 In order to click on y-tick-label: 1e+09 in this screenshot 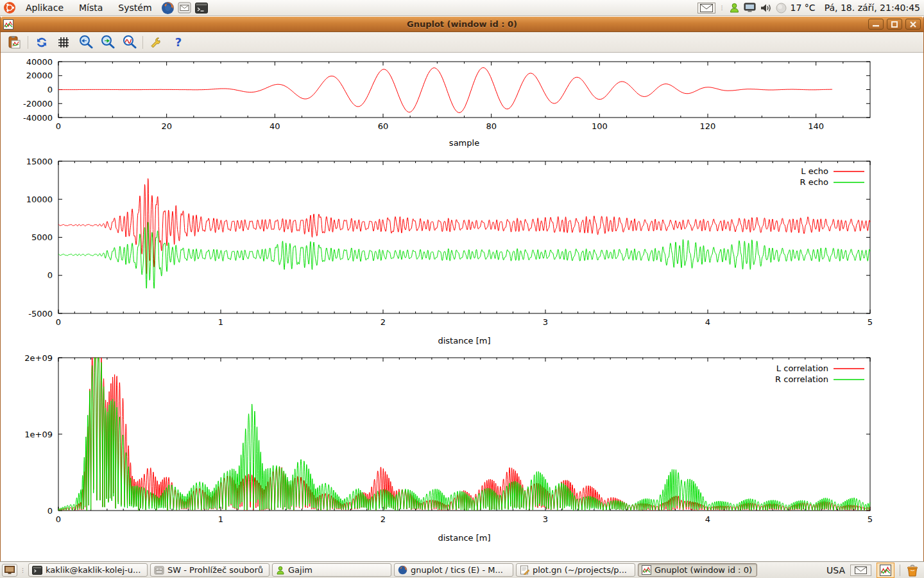, I will do `click(38, 434)`.